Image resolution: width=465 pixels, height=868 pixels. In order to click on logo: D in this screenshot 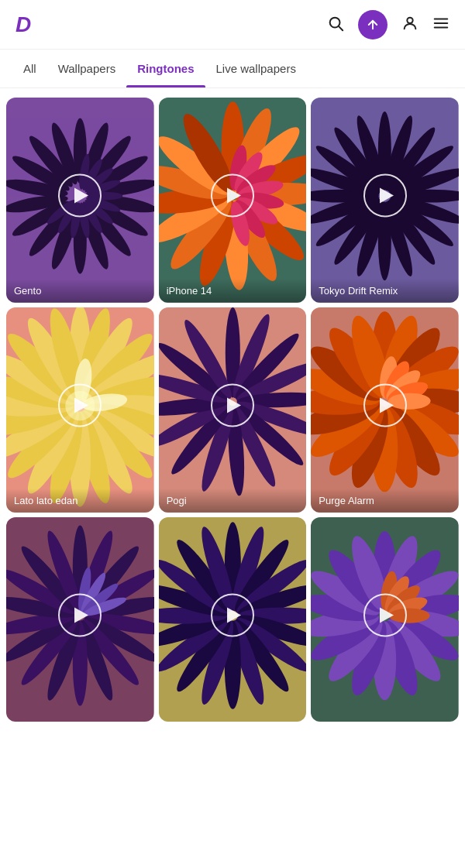, I will do `click(22, 25)`.